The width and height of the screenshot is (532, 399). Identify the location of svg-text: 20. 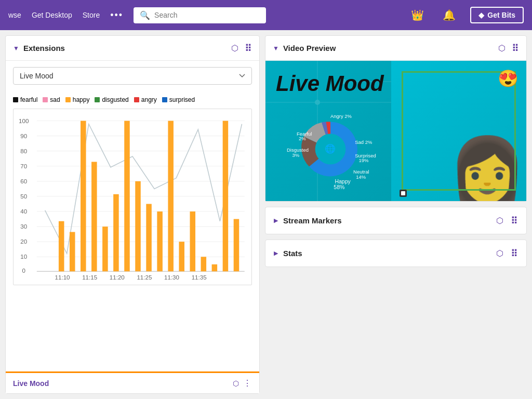
(24, 242).